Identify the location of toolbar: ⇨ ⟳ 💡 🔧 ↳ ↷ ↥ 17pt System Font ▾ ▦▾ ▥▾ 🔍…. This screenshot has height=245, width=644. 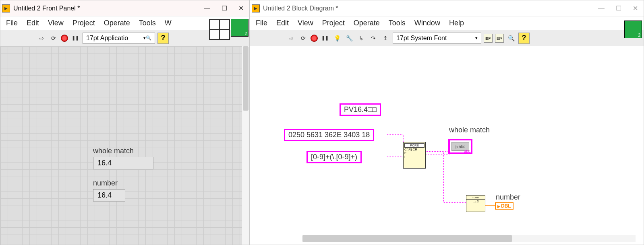
(447, 38).